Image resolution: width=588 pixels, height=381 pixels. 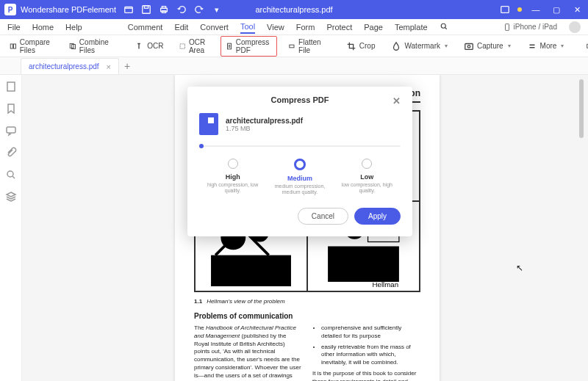 What do you see at coordinates (292, 46) in the screenshot?
I see `flatten-icon` at bounding box center [292, 46].